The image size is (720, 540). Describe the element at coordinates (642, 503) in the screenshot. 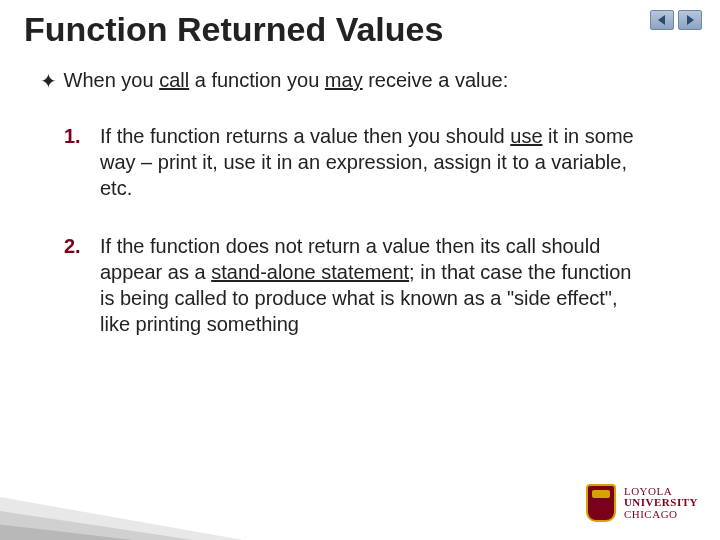

I see `loyola-logo: LOYOLA UNIVERSITY CHICAGO` at that location.